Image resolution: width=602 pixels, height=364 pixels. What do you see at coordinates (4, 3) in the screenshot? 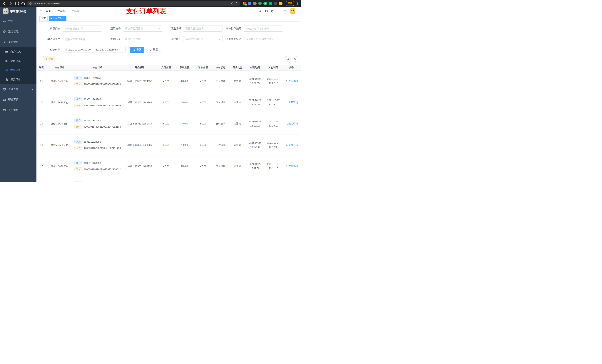
I see `back-icon` at bounding box center [4, 3].